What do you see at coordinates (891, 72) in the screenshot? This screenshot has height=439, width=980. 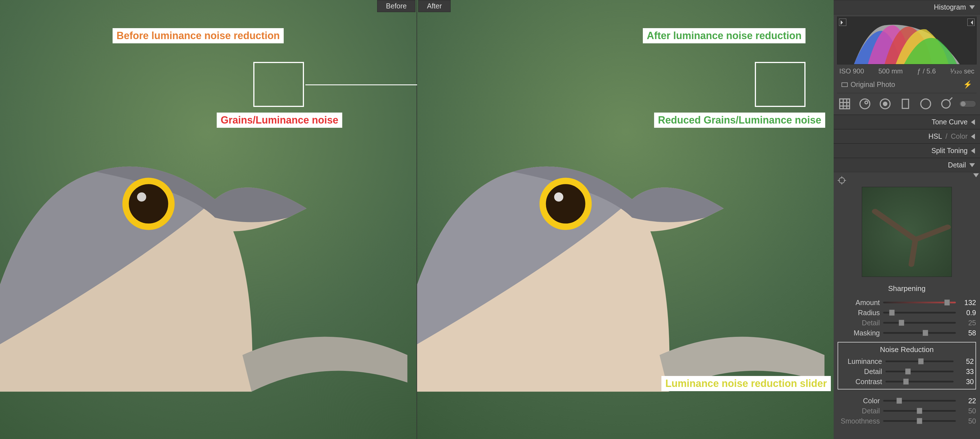 I see `meta-focal: 500 mm` at bounding box center [891, 72].